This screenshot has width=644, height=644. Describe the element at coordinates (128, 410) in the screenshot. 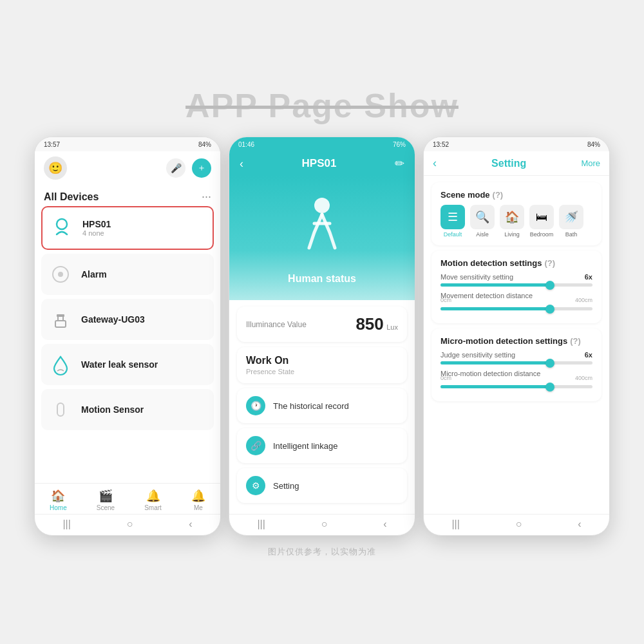

I see `device-item-motion: Motion Sensor` at that location.